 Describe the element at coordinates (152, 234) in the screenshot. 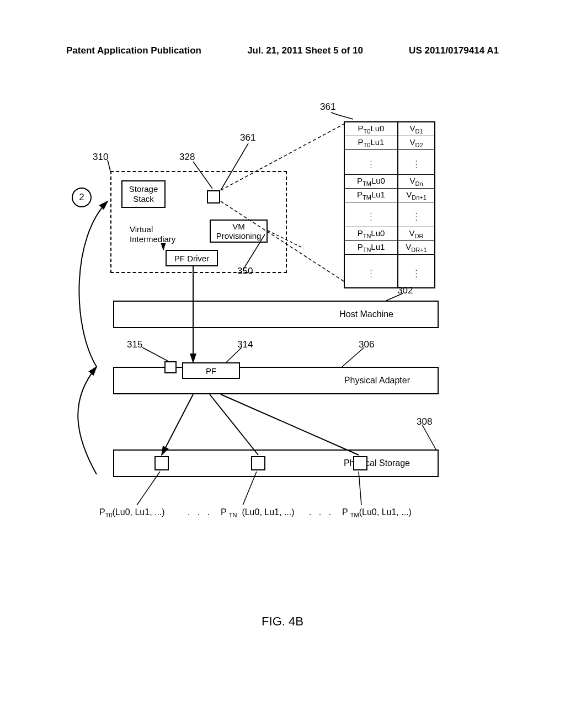

I see `virtual-intermediary-label: Virtual Intermediary` at that location.